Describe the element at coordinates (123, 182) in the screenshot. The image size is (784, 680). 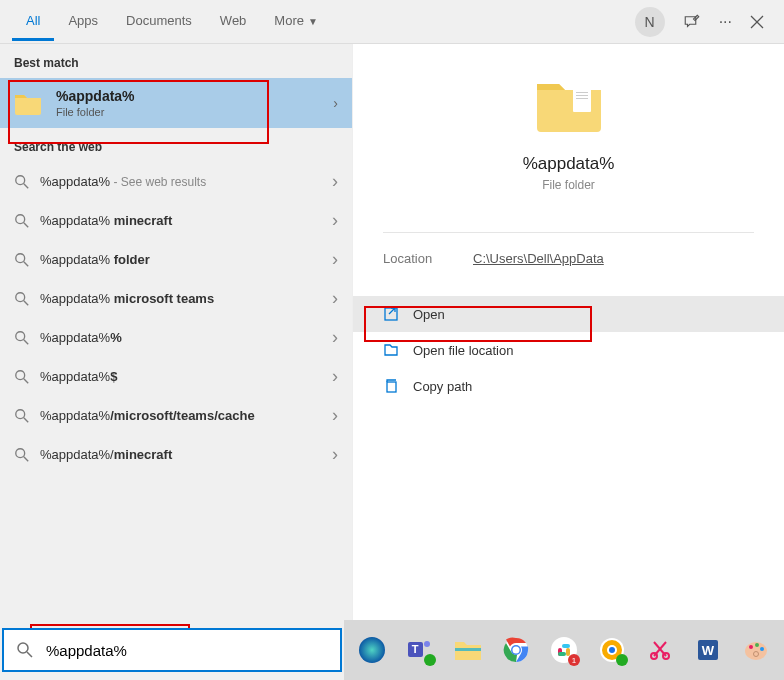
I see `web-result-text: %appdata% - See web results` at that location.